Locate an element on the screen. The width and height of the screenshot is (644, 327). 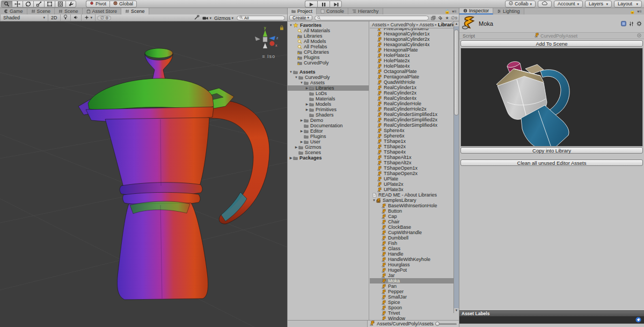
file-row: Spice is located at coordinates (412, 302).